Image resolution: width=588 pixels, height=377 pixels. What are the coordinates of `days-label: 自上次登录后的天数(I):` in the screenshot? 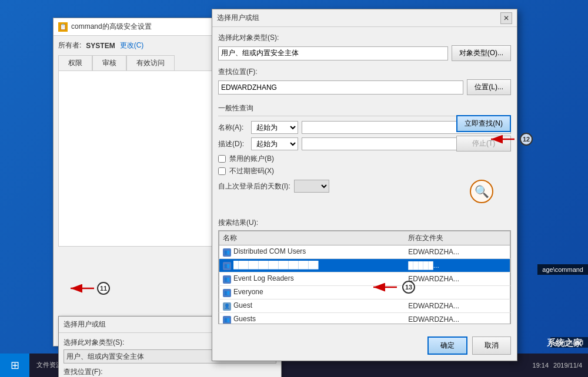 It's located at (254, 187).